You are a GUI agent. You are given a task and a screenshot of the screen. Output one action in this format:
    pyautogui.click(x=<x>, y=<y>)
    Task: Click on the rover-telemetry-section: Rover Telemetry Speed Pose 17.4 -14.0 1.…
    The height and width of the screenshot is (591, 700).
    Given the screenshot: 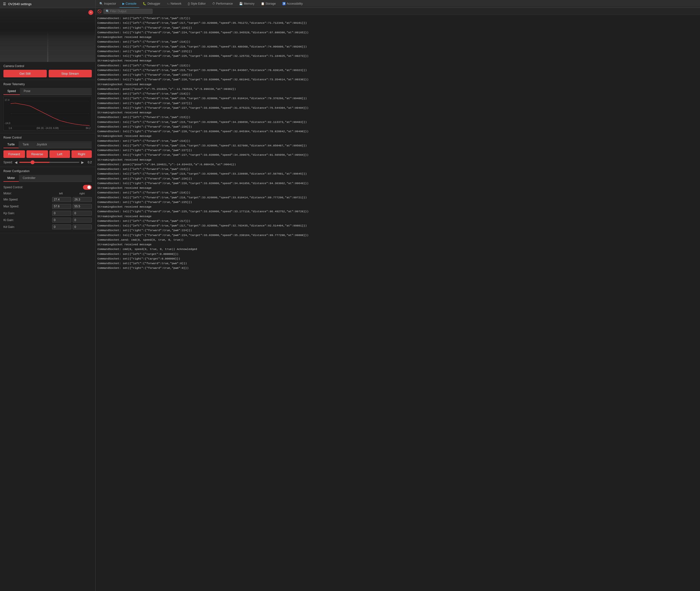 What is the action you would take?
    pyautogui.click(x=48, y=107)
    